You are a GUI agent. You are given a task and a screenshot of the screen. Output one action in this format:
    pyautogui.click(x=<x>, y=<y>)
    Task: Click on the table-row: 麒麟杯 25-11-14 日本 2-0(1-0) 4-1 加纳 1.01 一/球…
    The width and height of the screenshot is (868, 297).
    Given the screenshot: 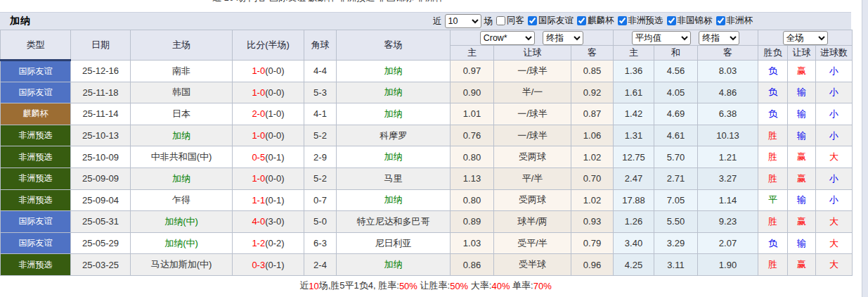 What is the action you would take?
    pyautogui.click(x=427, y=114)
    